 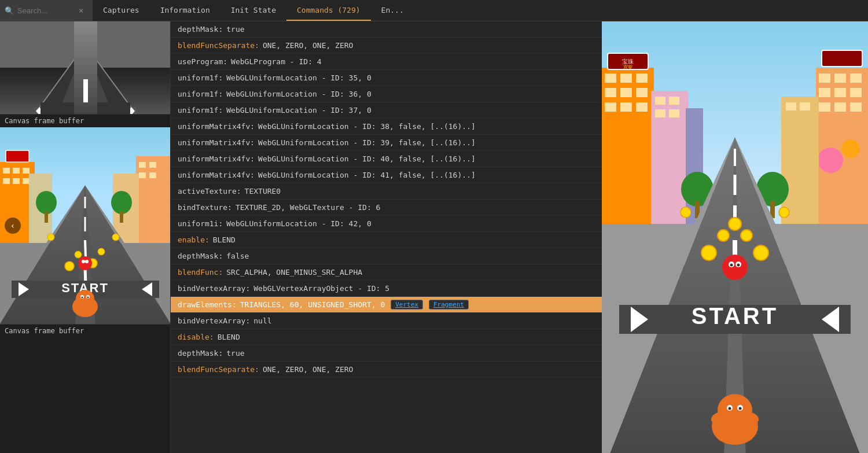 What do you see at coordinates (387, 62) in the screenshot?
I see `command-row: useProgram: WebGLProgram - ID: 4` at bounding box center [387, 62].